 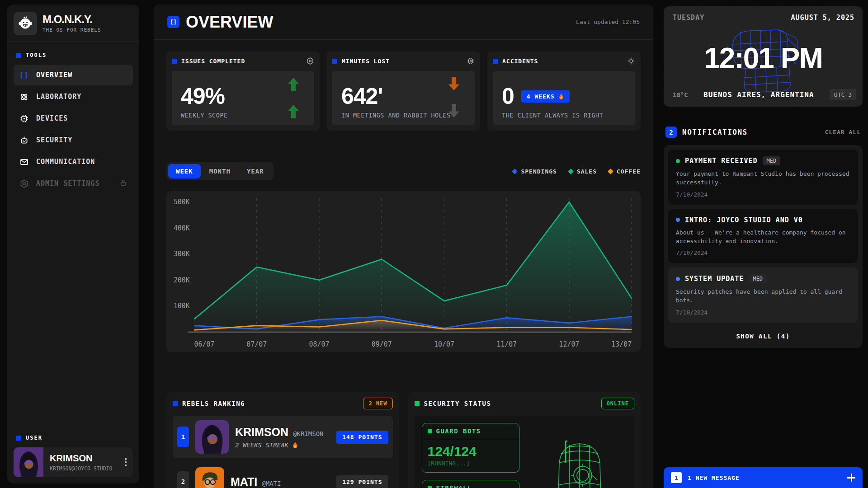 I want to click on sidebar-item-label: LABORATORY, so click(x=59, y=97).